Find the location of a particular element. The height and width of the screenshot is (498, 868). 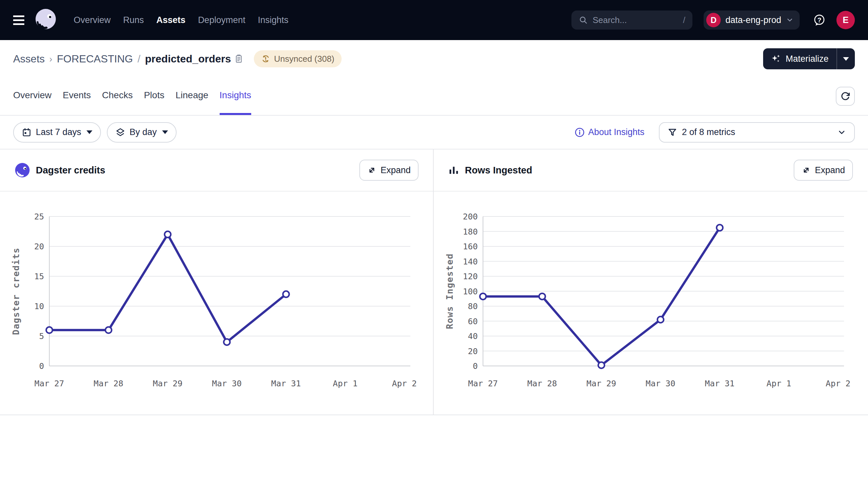

unsynced-icon is located at coordinates (266, 59).